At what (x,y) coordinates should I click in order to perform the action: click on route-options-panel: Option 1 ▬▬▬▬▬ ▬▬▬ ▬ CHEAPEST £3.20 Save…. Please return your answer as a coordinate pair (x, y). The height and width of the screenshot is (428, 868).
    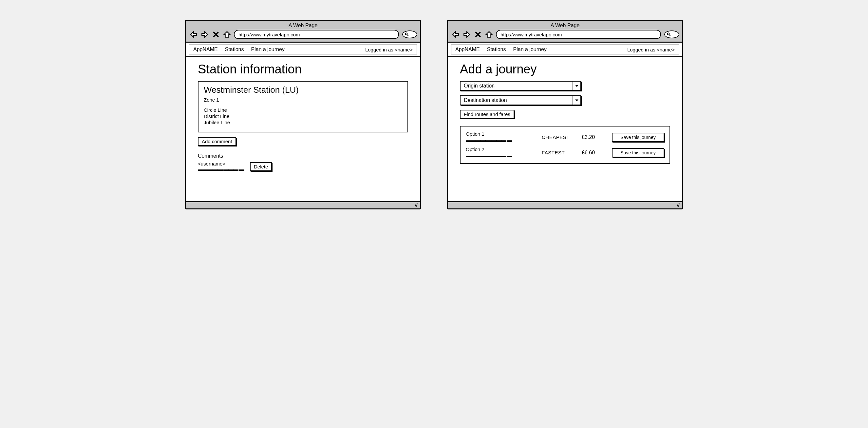
    Looking at the image, I should click on (565, 145).